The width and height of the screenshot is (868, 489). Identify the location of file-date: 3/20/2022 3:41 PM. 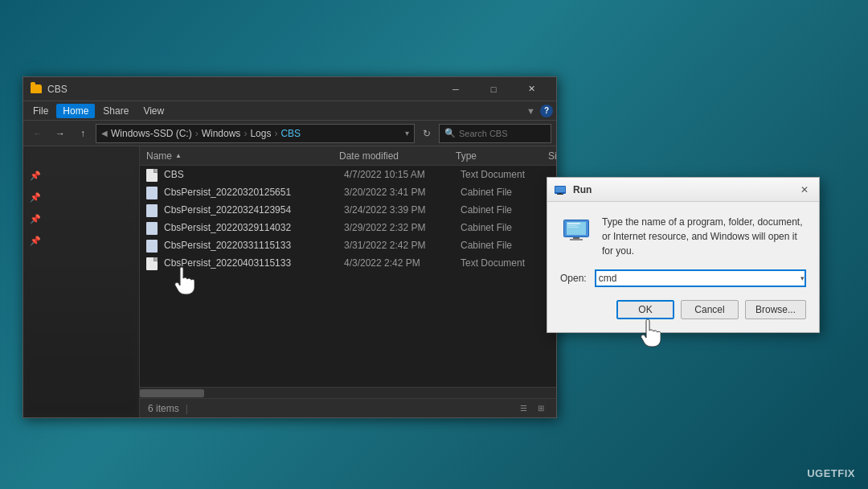
(402, 192).